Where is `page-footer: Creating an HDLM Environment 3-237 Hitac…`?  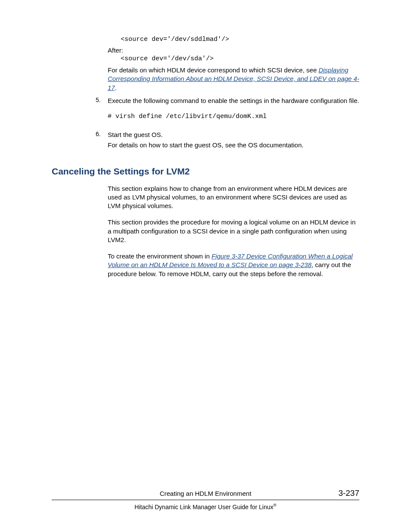 page-footer: Creating an HDLM Environment 3-237 Hitac… is located at coordinates (206, 500).